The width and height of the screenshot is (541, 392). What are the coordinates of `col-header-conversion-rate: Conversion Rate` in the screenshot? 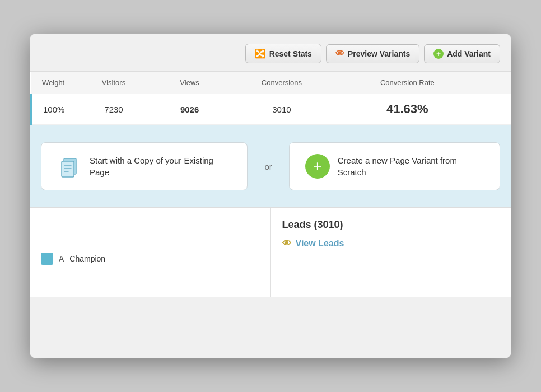 It's located at (407, 83).